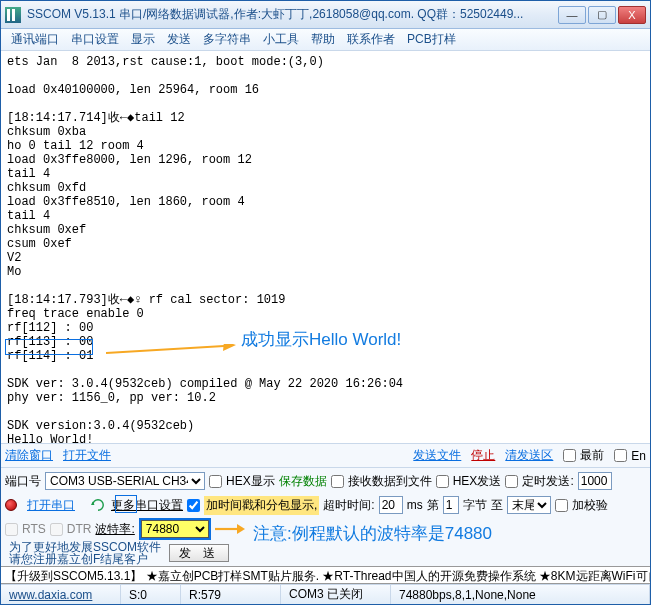 This screenshot has height=605, width=651. Describe the element at coordinates (231, 594) in the screenshot. I see `status-recv: R:579` at that location.